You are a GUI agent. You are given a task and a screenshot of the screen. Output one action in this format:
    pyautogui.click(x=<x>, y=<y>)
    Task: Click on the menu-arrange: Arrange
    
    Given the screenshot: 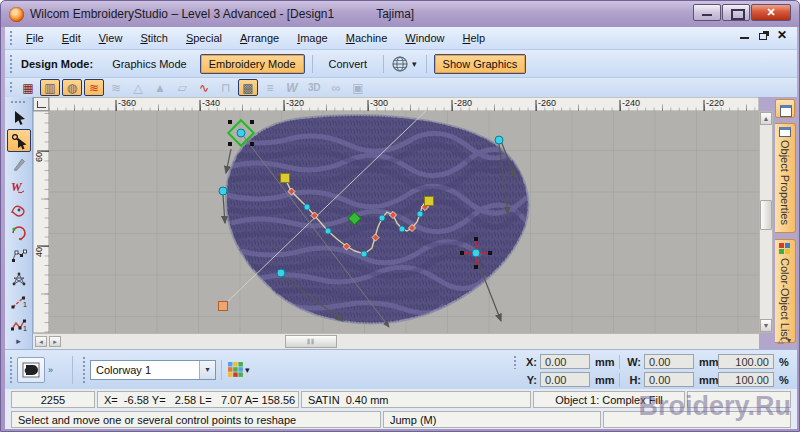 What is the action you would take?
    pyautogui.click(x=260, y=38)
    